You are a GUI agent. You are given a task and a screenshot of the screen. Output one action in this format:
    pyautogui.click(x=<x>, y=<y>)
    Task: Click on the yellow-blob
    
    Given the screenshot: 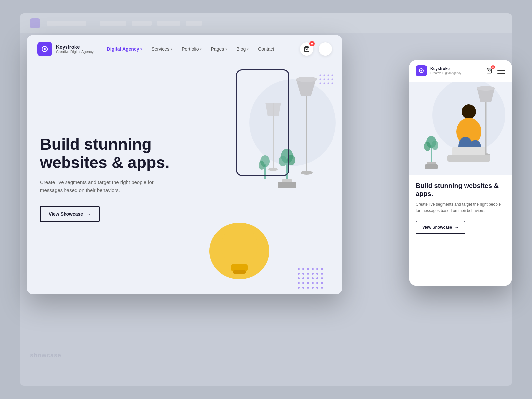 What is the action you would take?
    pyautogui.click(x=238, y=249)
    